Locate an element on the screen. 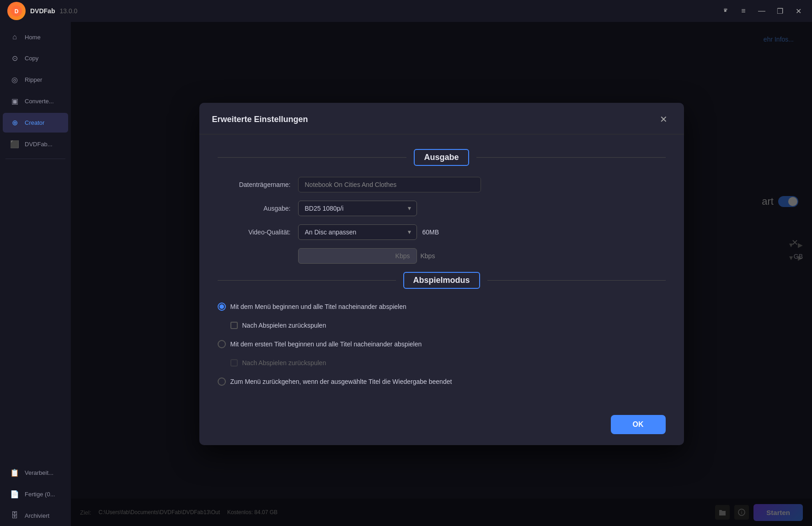 Image resolution: width=812 pixels, height=526 pixels. abspielmodus-line-left is located at coordinates (307, 281).